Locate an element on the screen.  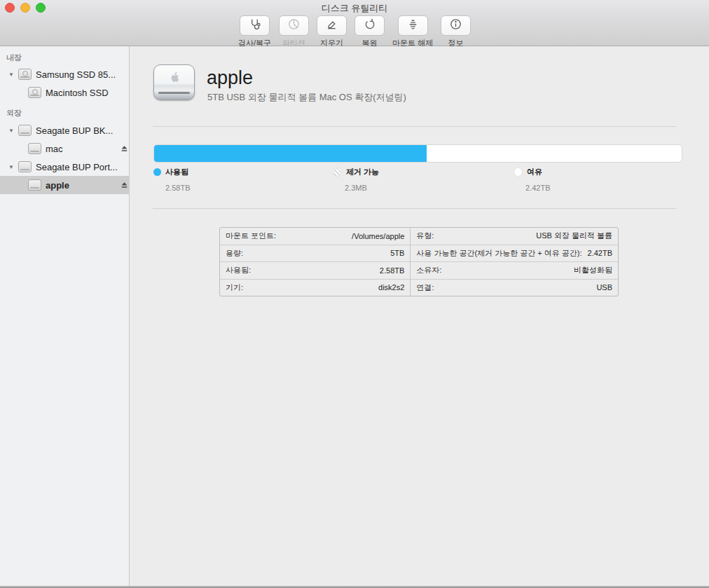
detail-label: 사용 가능한 공간(제거 가능한 공간 + 여유 공간): is located at coordinates (499, 254).